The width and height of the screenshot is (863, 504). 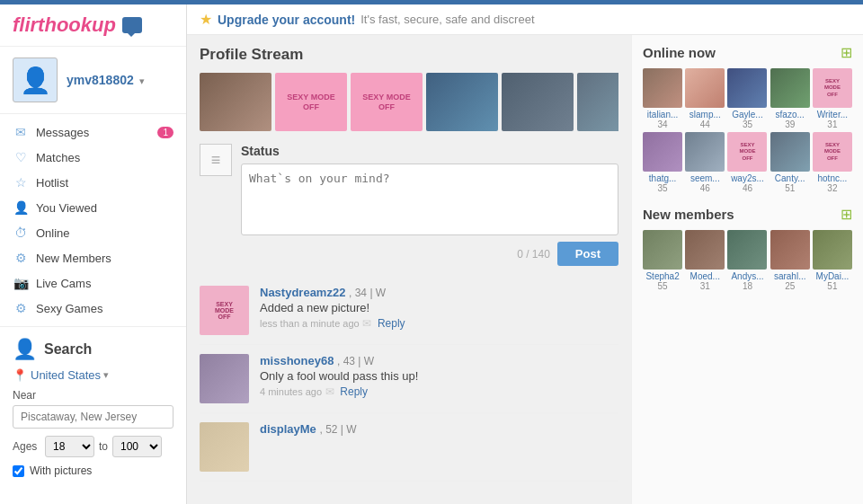 What do you see at coordinates (832, 88) in the screenshot?
I see `online-thumb-5: SEXYMODEOFF` at bounding box center [832, 88].